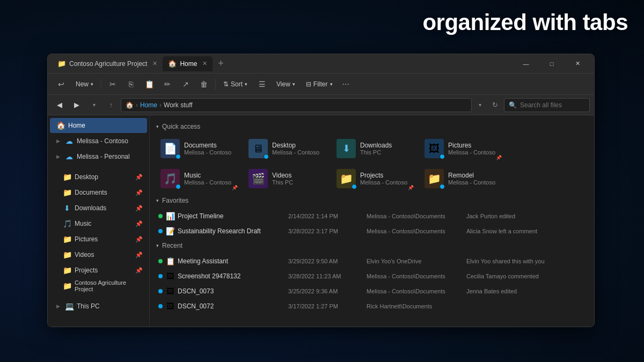 This screenshot has width=644, height=362. I want to click on quick-downloads-sub: This PC, so click(376, 152).